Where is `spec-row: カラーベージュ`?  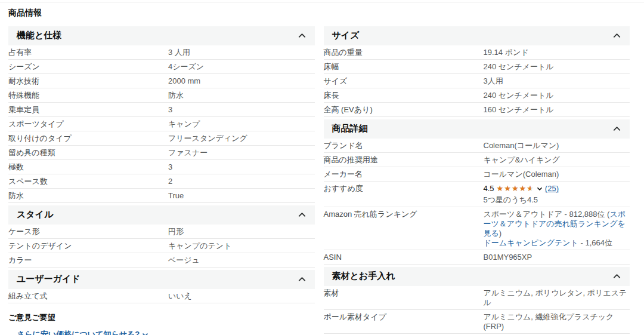
spec-row: カラーベージュ is located at coordinates (162, 260).